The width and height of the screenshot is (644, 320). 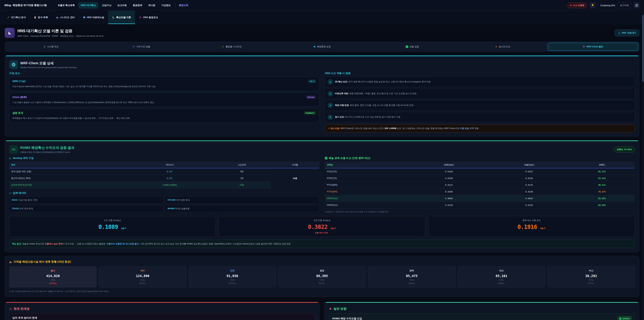 What do you see at coordinates (412, 47) in the screenshot?
I see `tab-model-validation: ✓ 모델 검증` at bounding box center [412, 47].